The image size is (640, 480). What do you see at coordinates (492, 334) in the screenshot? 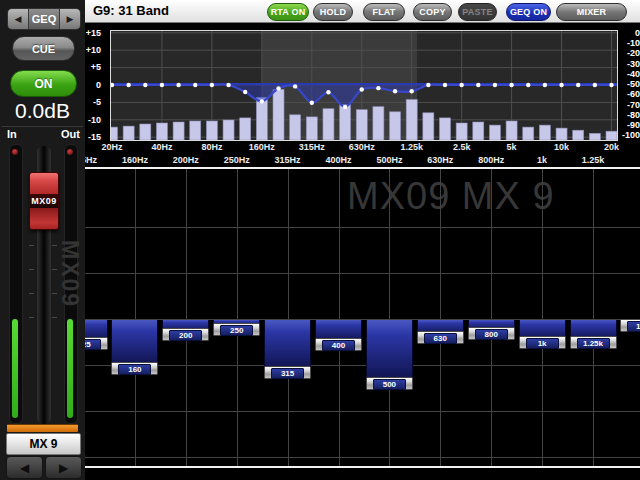
I see `band-fader-handle: 800` at bounding box center [492, 334].